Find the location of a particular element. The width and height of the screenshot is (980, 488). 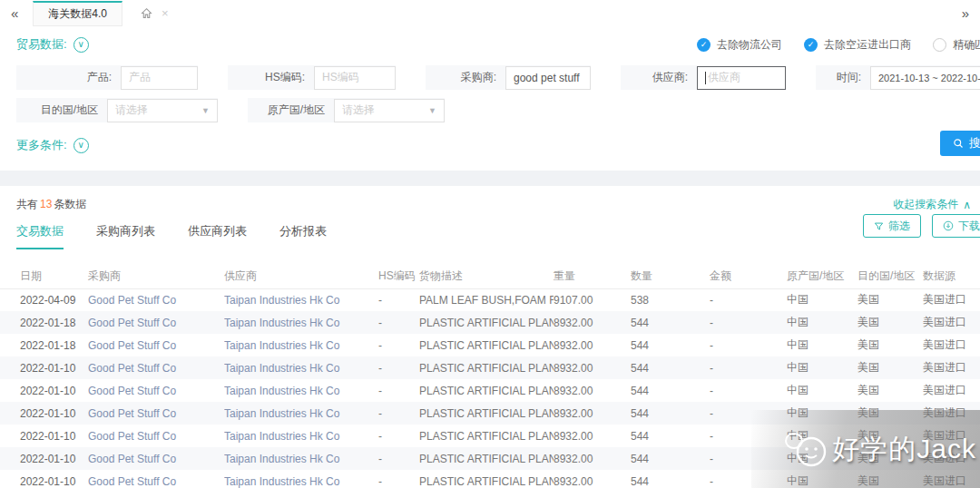

count-suffix: 条数据 is located at coordinates (70, 204).